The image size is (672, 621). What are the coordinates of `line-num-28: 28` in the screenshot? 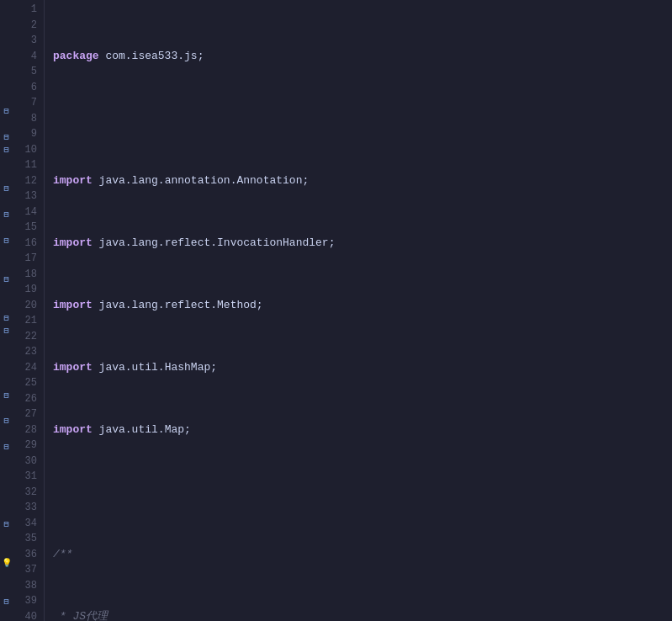 It's located at (29, 431).